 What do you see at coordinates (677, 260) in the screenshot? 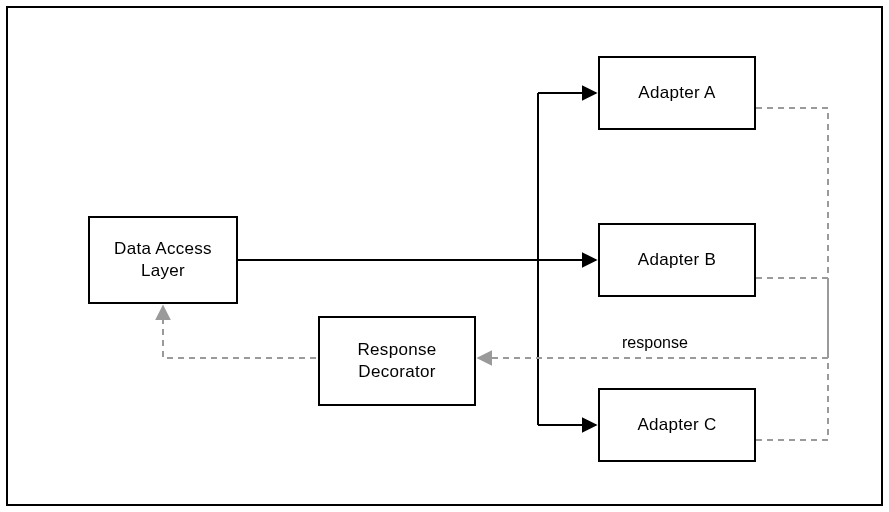
I see `node-label: Adapter B` at bounding box center [677, 260].